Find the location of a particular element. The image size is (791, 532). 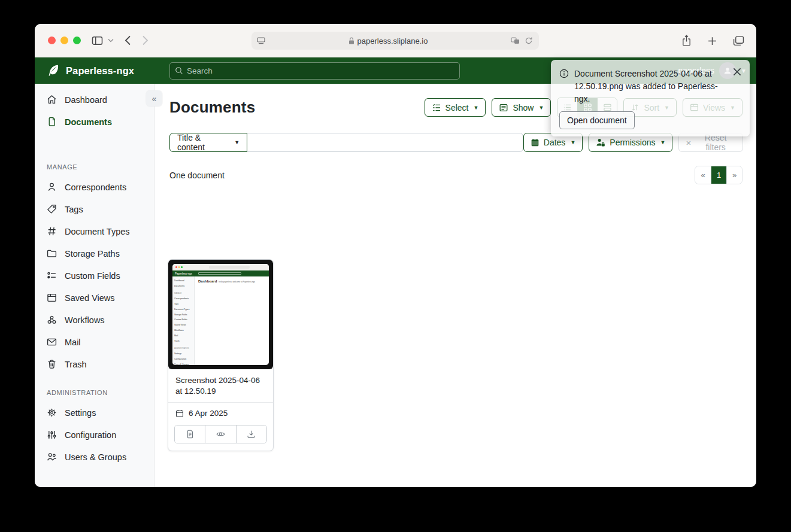

envelope-icon is located at coordinates (51, 342).